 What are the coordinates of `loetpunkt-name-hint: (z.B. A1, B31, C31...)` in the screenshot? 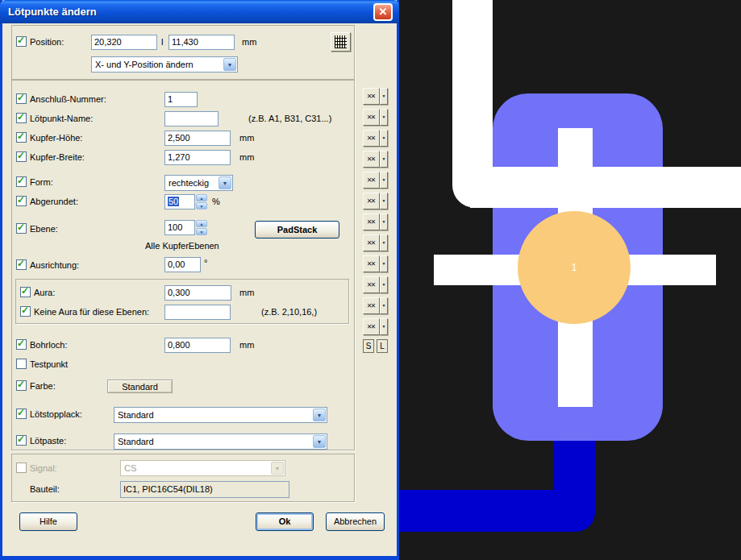 It's located at (290, 118).